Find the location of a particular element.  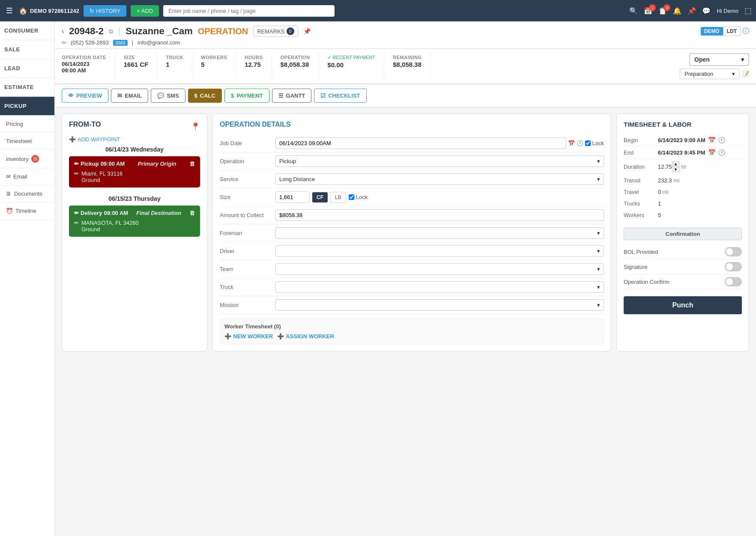

edit-phone-icon: ✏ is located at coordinates (64, 43).